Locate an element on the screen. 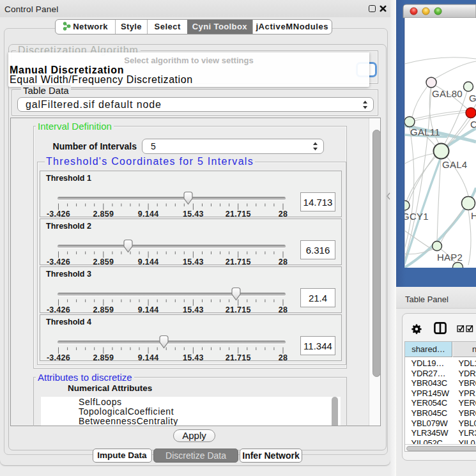  svg-text: GAL7 is located at coordinates (473, 98).